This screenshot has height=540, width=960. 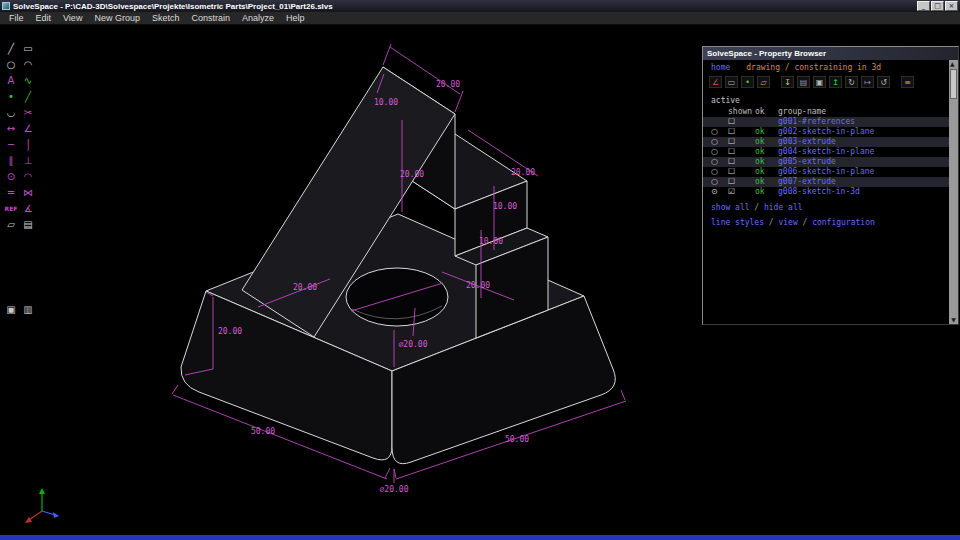 What do you see at coordinates (730, 208) in the screenshot?
I see `show-all-link: show all` at bounding box center [730, 208].